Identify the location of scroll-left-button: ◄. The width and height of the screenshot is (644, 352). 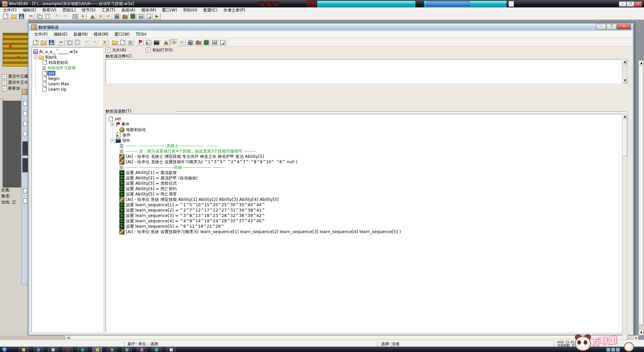
(68, 338).